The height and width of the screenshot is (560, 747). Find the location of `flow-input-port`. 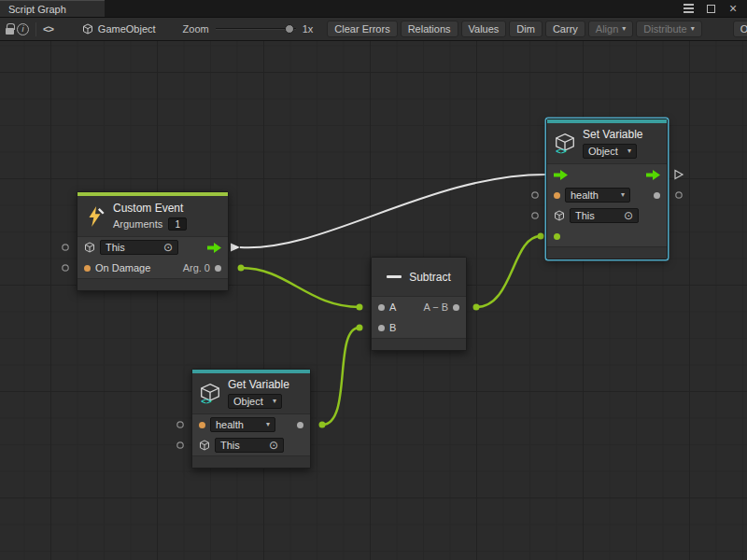

flow-input-port is located at coordinates (560, 175).